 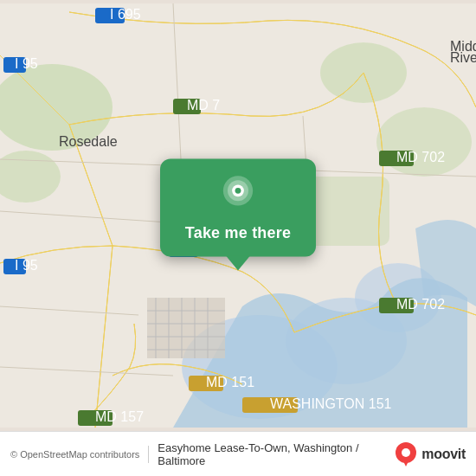 What do you see at coordinates (203, 106) in the screenshot?
I see `svg-text: MD 7` at bounding box center [203, 106].